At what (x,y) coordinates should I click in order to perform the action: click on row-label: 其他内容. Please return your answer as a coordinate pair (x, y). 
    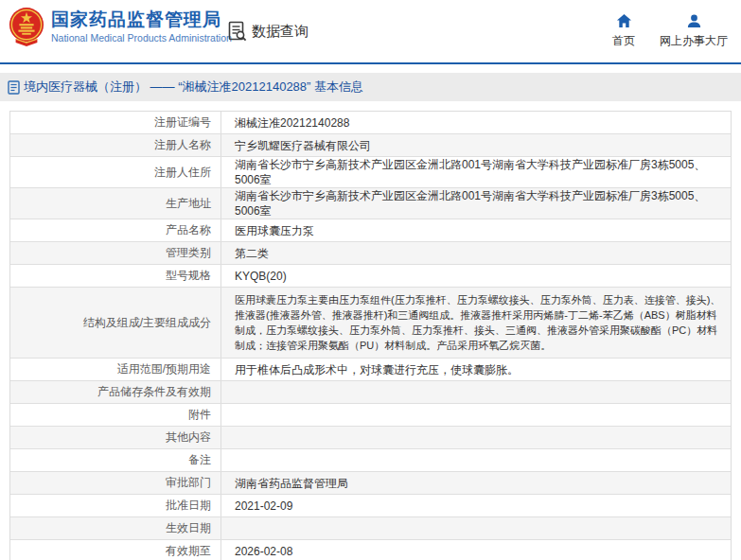
    Looking at the image, I should click on (115, 437).